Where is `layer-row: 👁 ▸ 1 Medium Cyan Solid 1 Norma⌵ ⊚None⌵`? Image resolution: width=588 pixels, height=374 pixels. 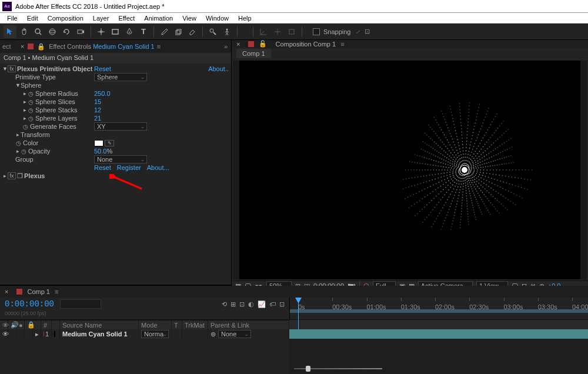 layer-row: 👁 ▸ 1 Medium Cyan Solid 1 Norma⌵ ⊚None⌵ is located at coordinates (145, 334).